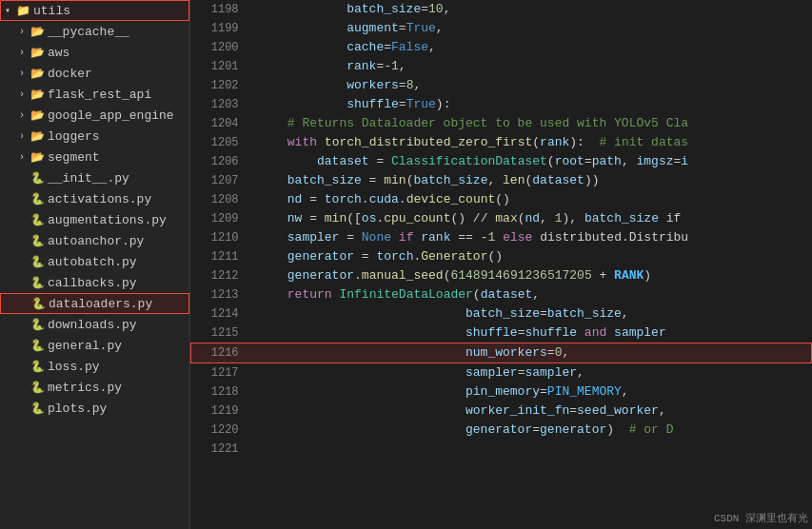 This screenshot has width=812, height=529. What do you see at coordinates (95, 220) in the screenshot?
I see `sidebar-item-augmentations.py: 🐍augmentations.py` at bounding box center [95, 220].